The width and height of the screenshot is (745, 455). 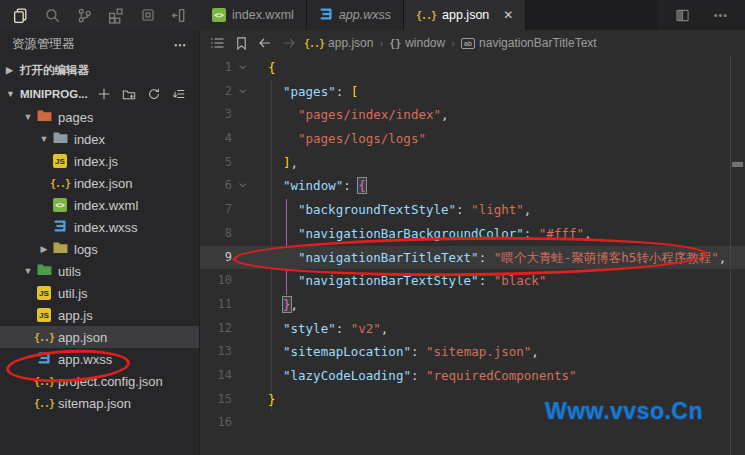 I want to click on code-line-13: 13"sitemapLocation": "sitemap.json",, so click(x=472, y=352).